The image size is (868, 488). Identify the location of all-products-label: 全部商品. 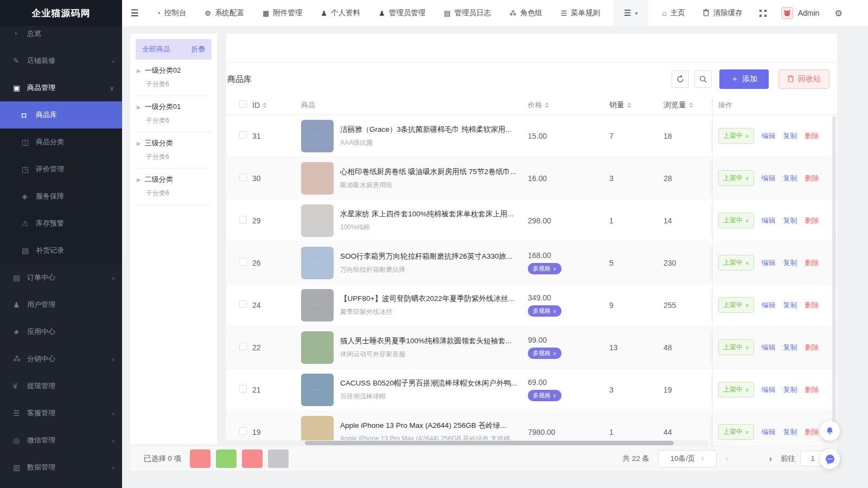
(156, 49).